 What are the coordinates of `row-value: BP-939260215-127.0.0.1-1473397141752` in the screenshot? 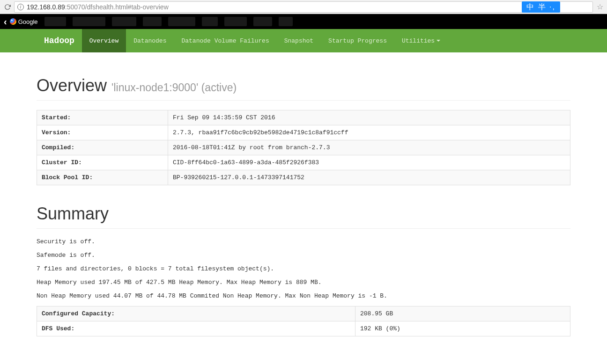 It's located at (369, 178).